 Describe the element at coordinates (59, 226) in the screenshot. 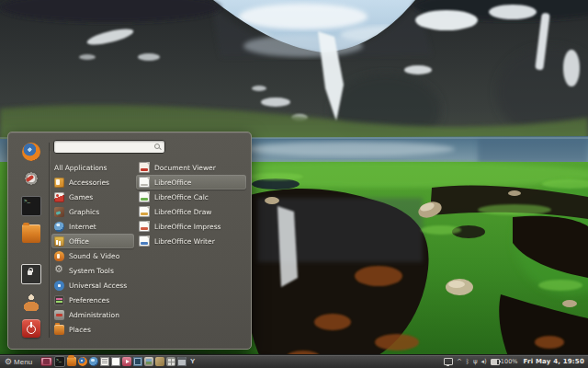

I see `internet-icon` at that location.